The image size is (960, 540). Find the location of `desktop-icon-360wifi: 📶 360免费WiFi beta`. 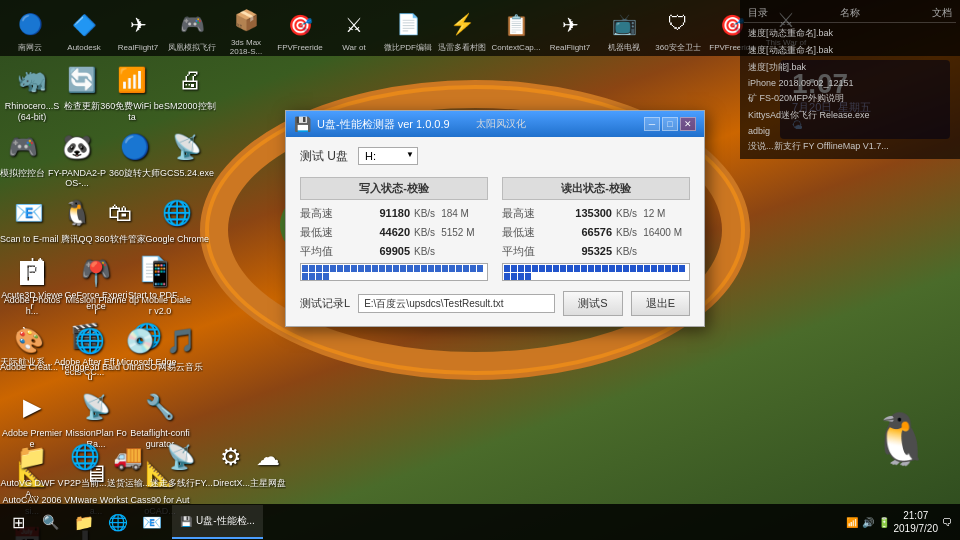

desktop-icon-360wifi: 📶 360免费WiFi beta is located at coordinates (132, 90).